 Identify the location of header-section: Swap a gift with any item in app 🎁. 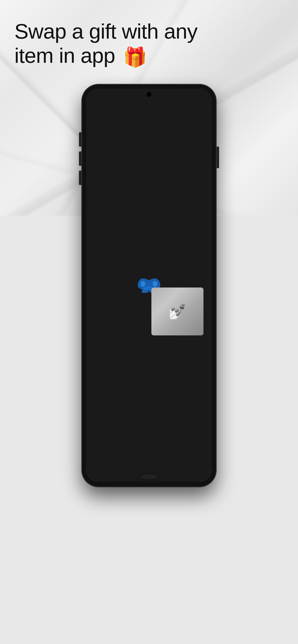
(149, 38).